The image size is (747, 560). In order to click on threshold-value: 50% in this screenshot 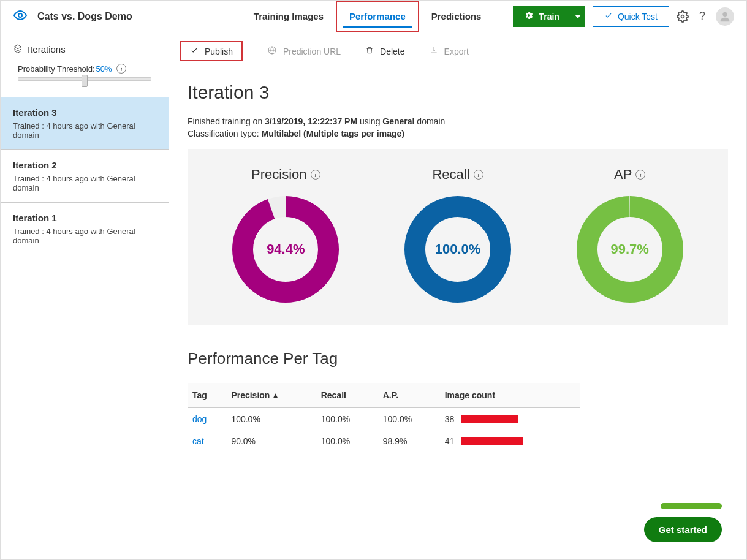, I will do `click(104, 69)`.